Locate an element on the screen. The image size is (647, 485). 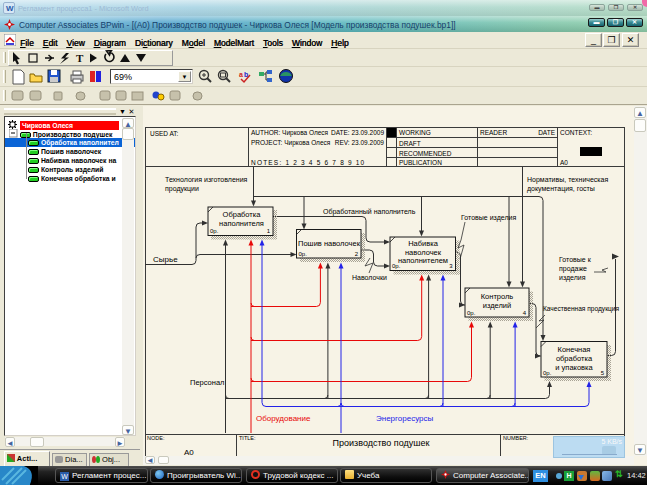
svg-text: Готовые к is located at coordinates (576, 260).